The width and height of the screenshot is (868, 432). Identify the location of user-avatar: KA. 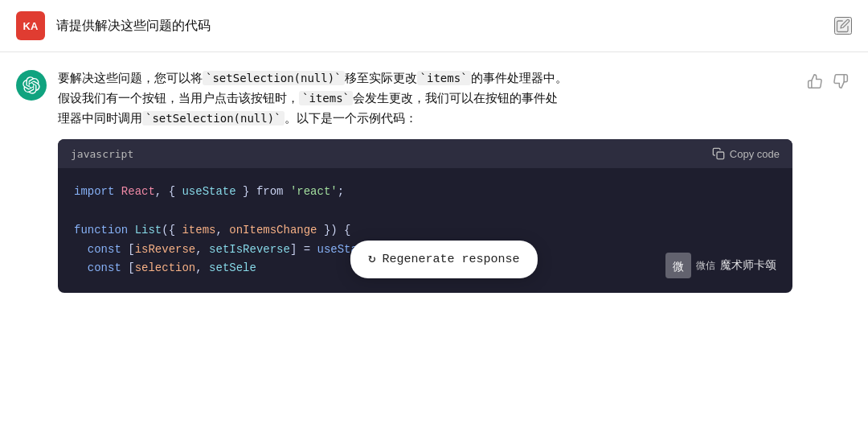
(31, 26).